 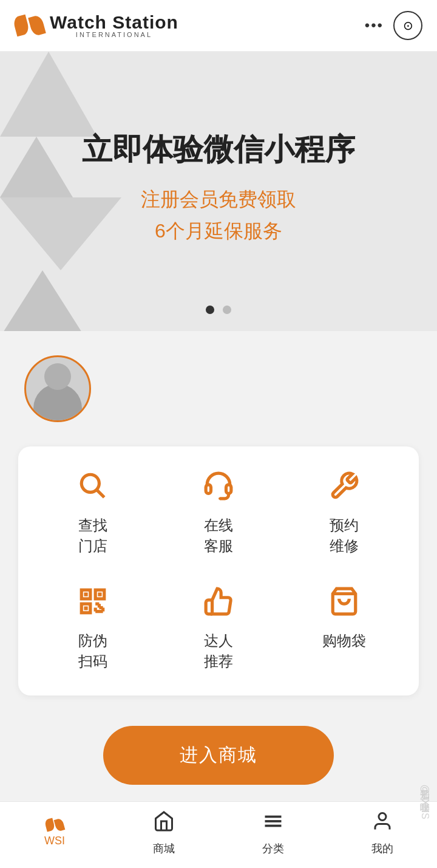 What do you see at coordinates (382, 849) in the screenshot?
I see `nav-label-account: 我的` at bounding box center [382, 849].